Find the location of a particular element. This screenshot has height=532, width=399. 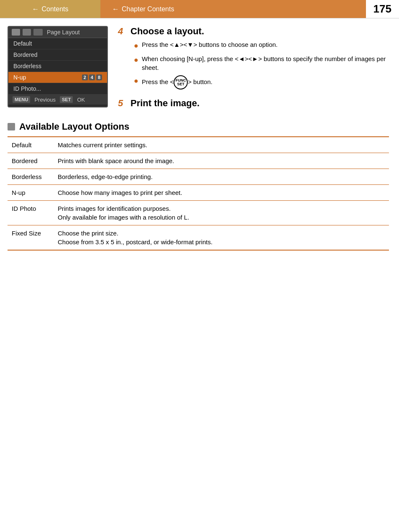

step-4-number: 4 is located at coordinates (123, 31).